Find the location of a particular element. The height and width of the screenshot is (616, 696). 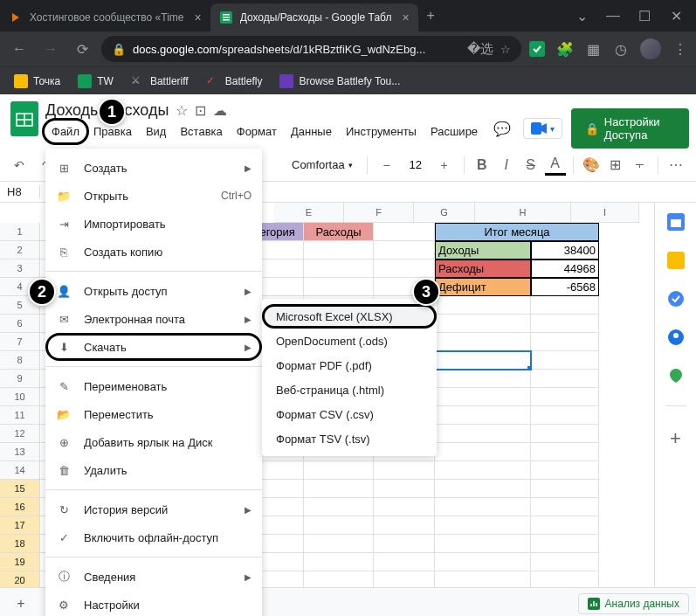

row-header: 6 is located at coordinates (20, 323).